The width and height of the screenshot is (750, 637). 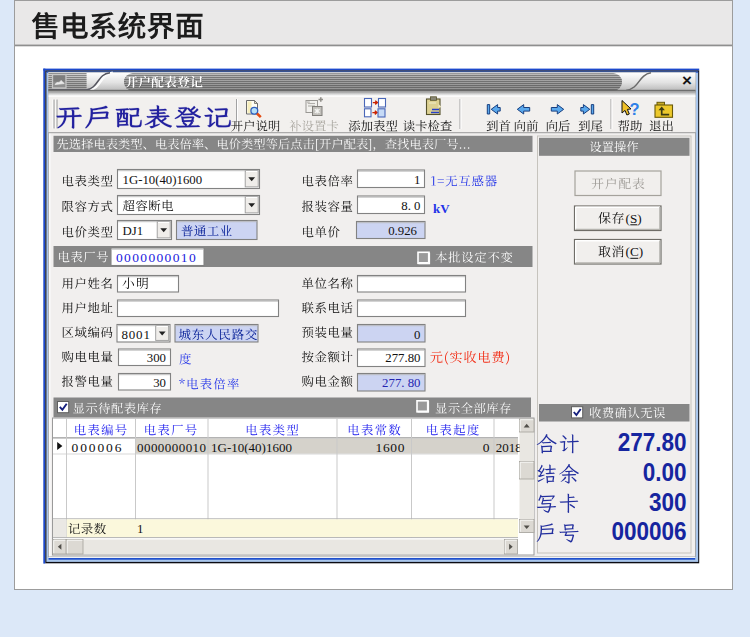 I want to click on svg-text: 277. 80, so click(x=401, y=383).